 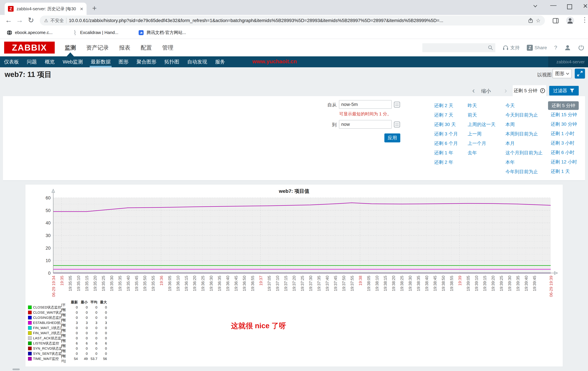 I want to click on subnav-item-Web监测: Web监测, so click(x=73, y=62).